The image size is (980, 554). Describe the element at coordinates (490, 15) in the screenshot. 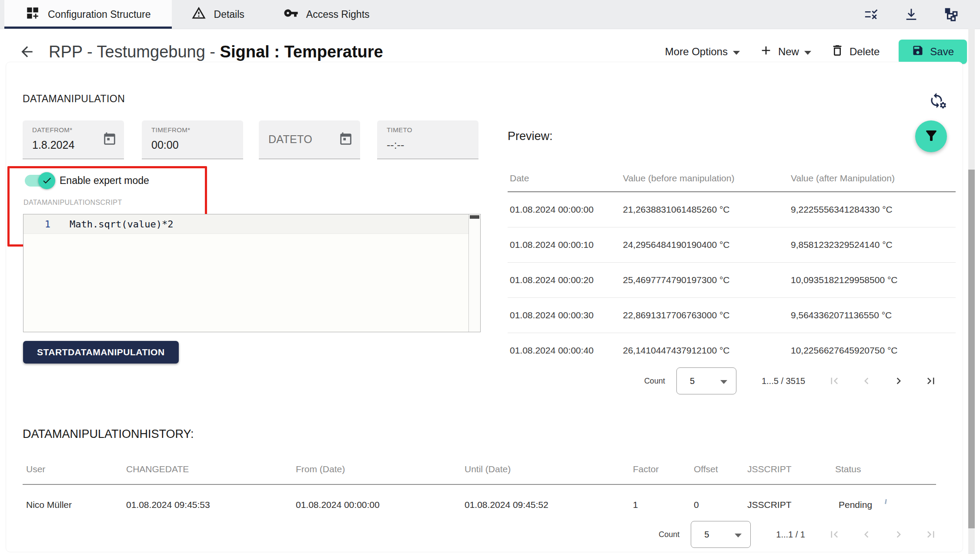

I see `tab-bar: Configuration Structure Details Access R…` at that location.